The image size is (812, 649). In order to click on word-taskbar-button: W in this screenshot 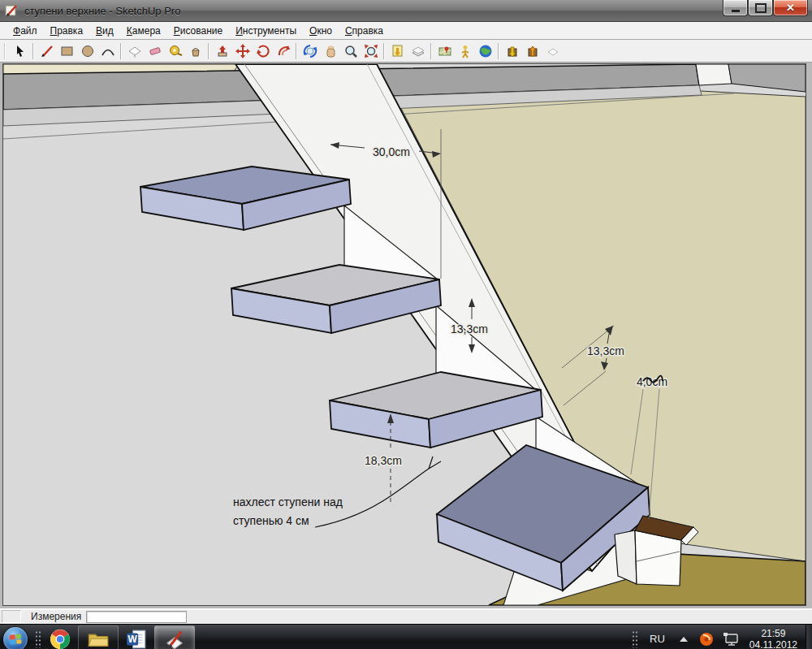, I will do `click(136, 638)`.